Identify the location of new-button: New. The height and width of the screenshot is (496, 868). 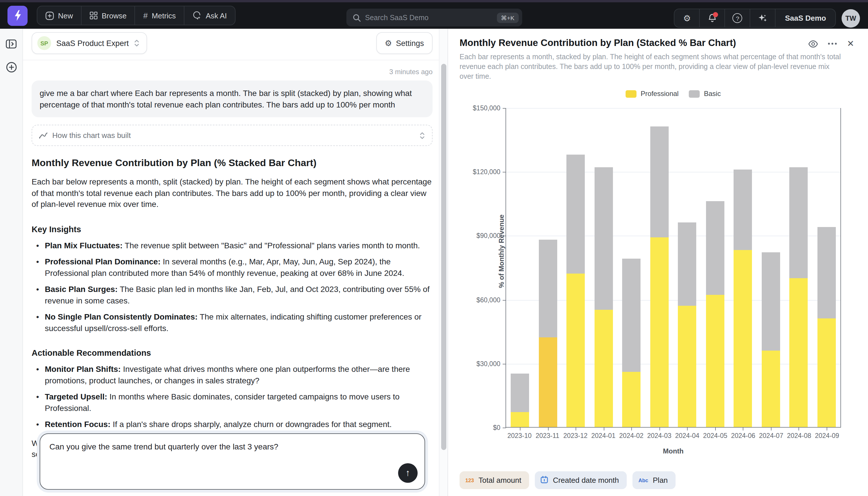
(60, 16).